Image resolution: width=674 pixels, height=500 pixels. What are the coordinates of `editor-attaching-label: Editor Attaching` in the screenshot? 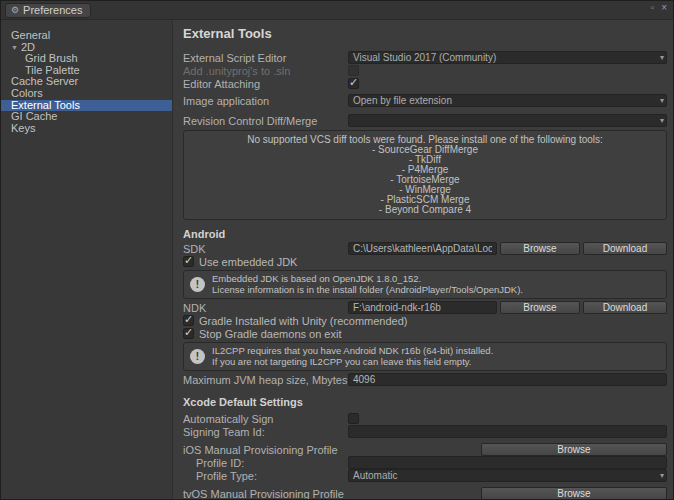 It's located at (266, 84).